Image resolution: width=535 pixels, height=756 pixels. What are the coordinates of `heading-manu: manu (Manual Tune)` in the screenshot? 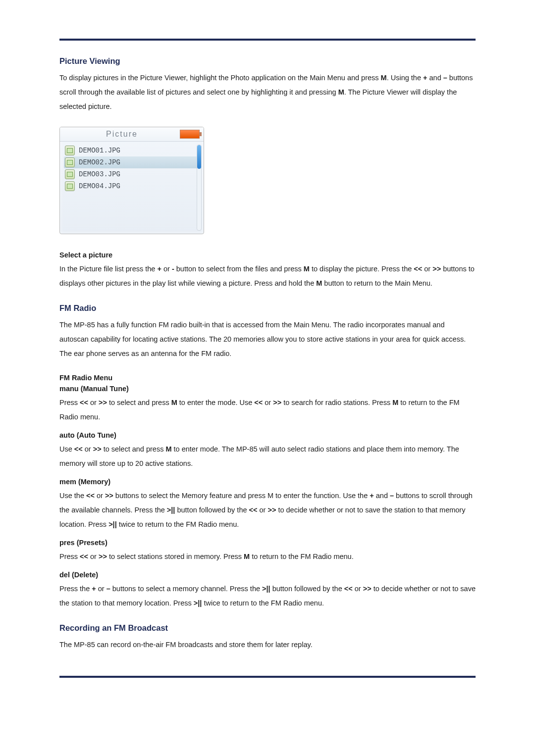 It's located at (268, 389).